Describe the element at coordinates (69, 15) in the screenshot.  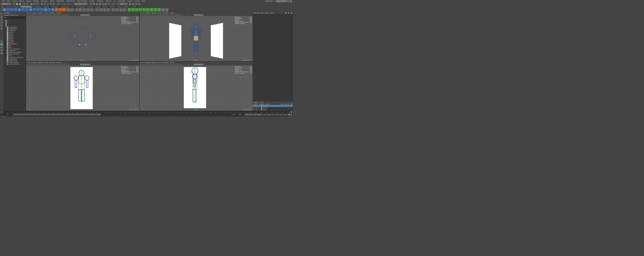
I see `vp-exposure-icon` at that location.